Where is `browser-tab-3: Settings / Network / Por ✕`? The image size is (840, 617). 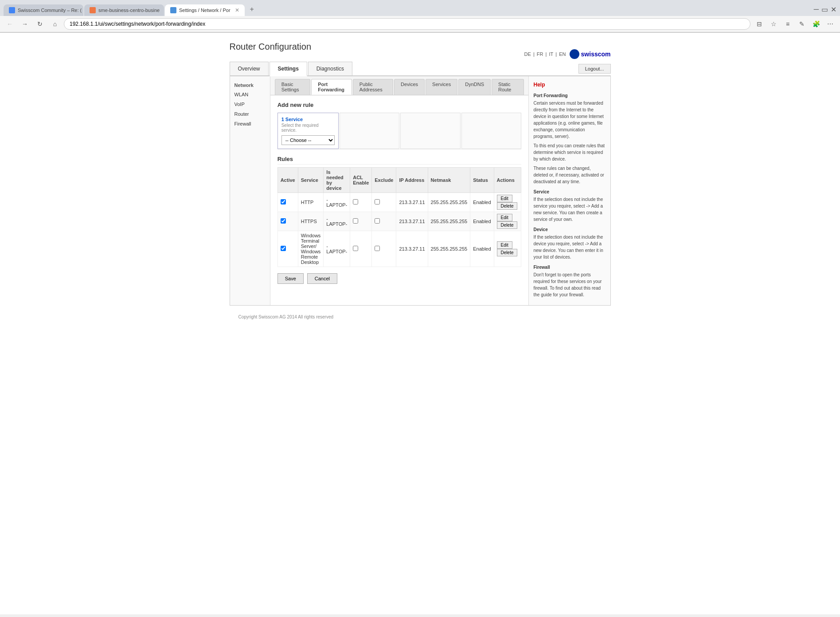 browser-tab-3: Settings / Network / Por ✕ is located at coordinates (205, 10).